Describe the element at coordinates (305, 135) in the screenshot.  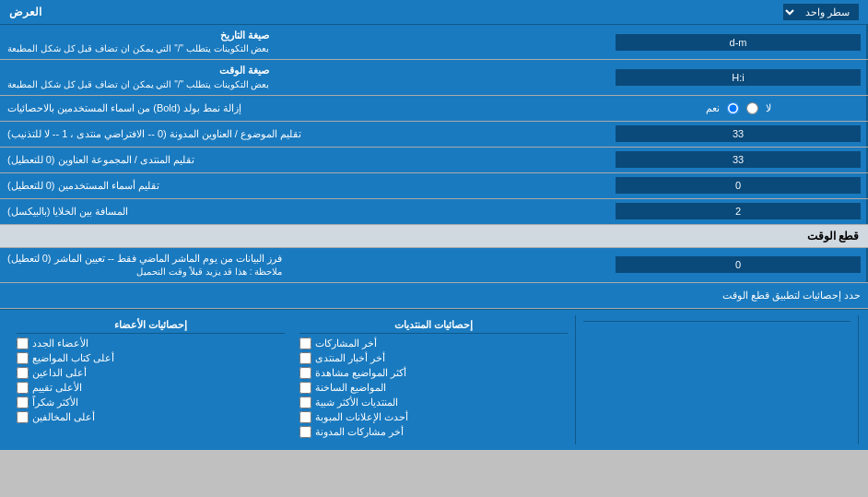
I see `topic-trim-label: تقليم الموضوع / العناوين المدونة (0 -- ا…` at that location.